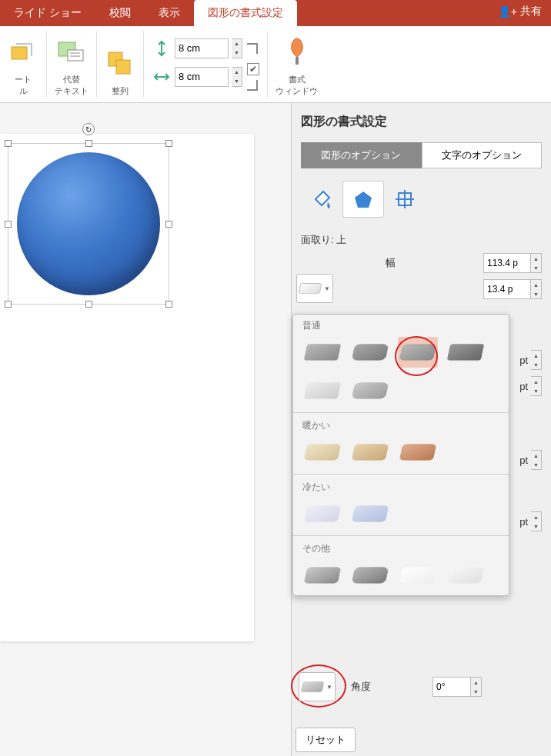  Describe the element at coordinates (422, 199) in the screenshot. I see `format-category-tabs` at that location.